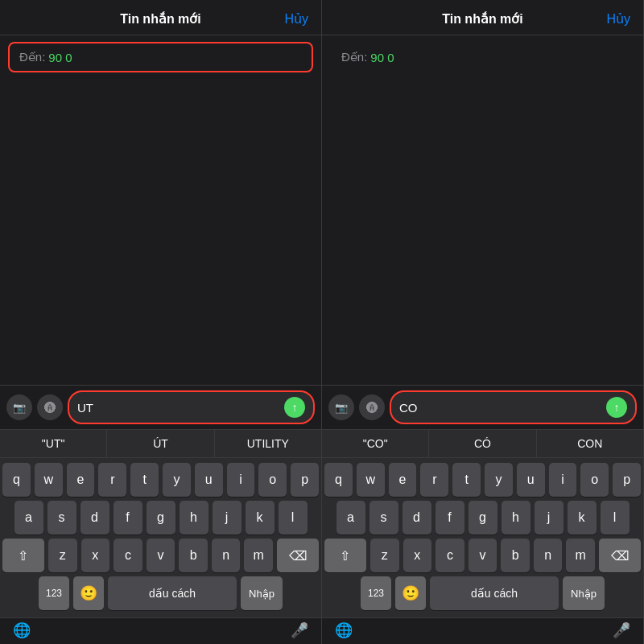 Image resolution: width=644 pixels, height=644 pixels. I want to click on right-key-r: r, so click(435, 480).